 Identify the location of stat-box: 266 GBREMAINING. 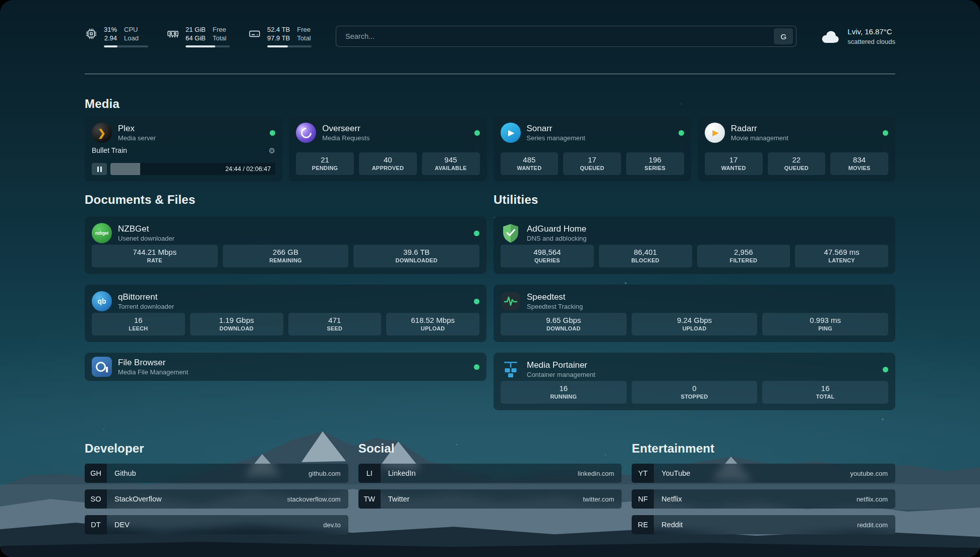
(286, 256).